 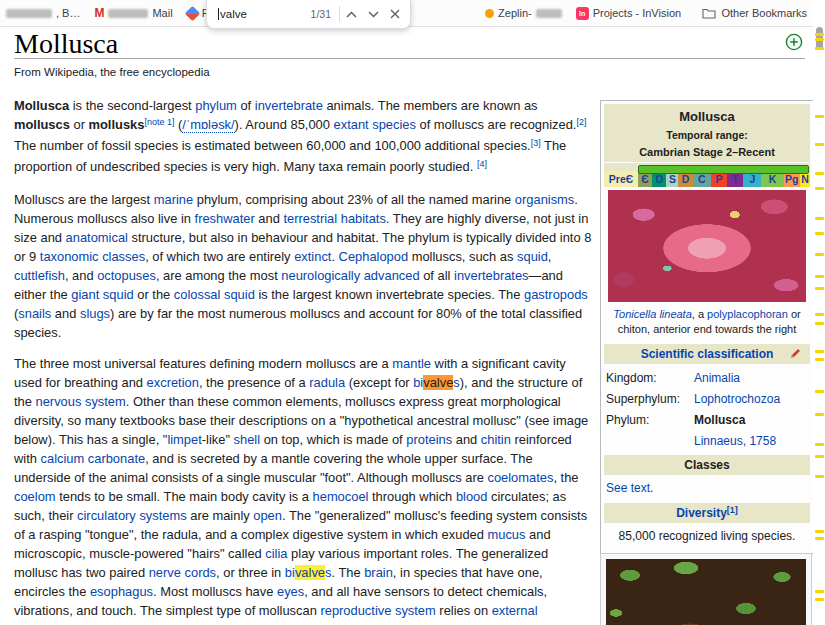 What do you see at coordinates (700, 314) in the screenshot?
I see `text-segment: , a` at bounding box center [700, 314].